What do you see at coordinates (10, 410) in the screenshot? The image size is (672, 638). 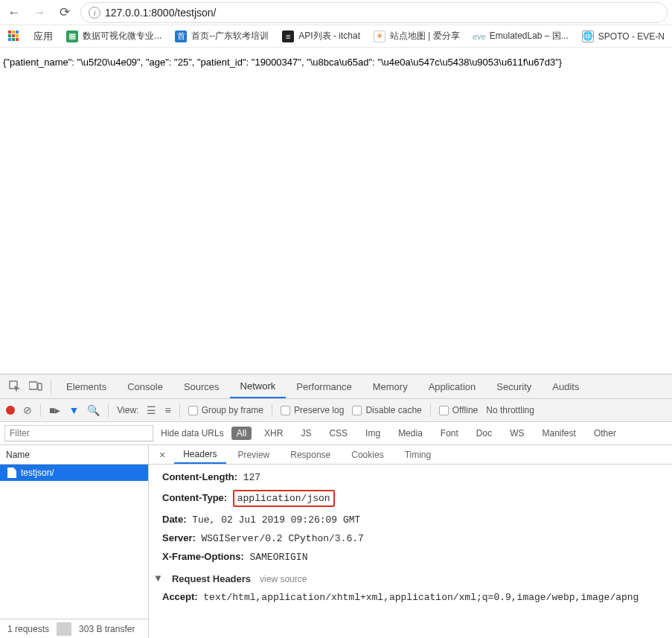 I see `record-icon` at bounding box center [10, 410].